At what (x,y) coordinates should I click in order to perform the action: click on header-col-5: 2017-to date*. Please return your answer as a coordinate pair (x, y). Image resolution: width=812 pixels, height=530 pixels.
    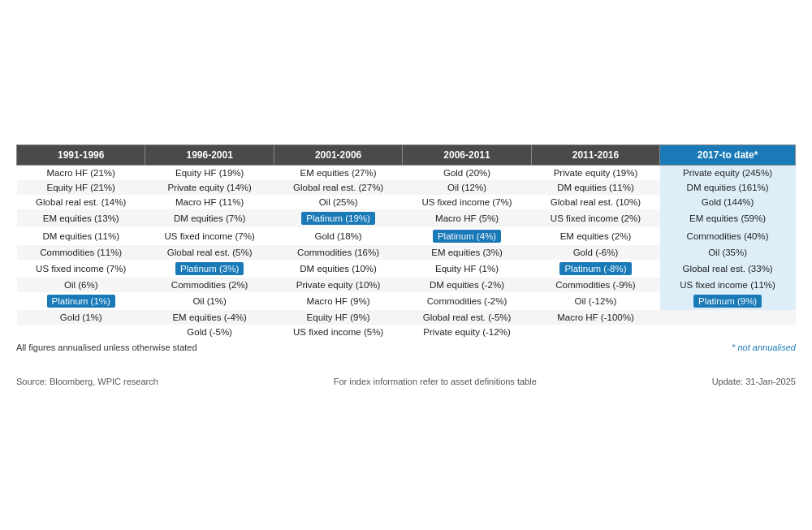
    Looking at the image, I should click on (728, 154).